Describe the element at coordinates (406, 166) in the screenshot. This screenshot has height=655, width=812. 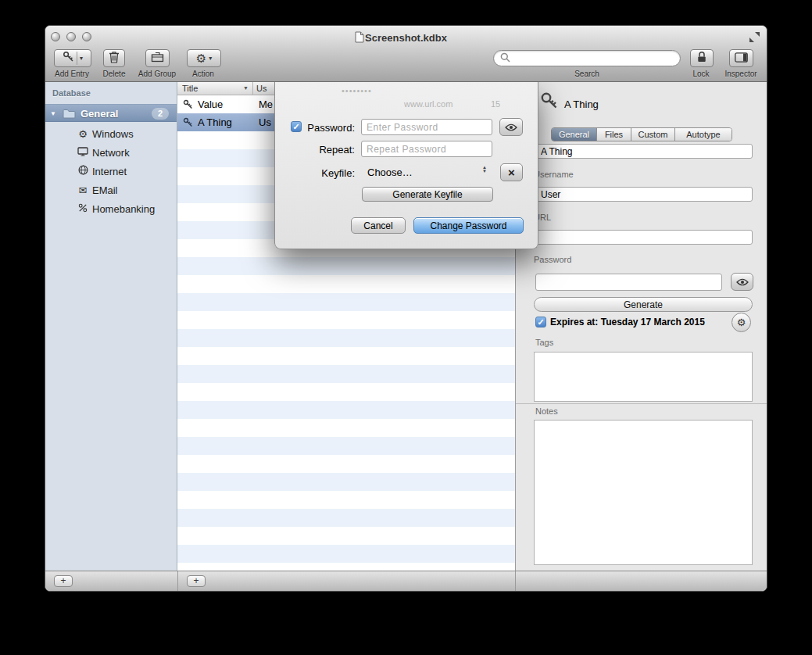
I see `change-password-dialog: •••••••• www.url.com 15 ✓ Password: Repe…` at that location.